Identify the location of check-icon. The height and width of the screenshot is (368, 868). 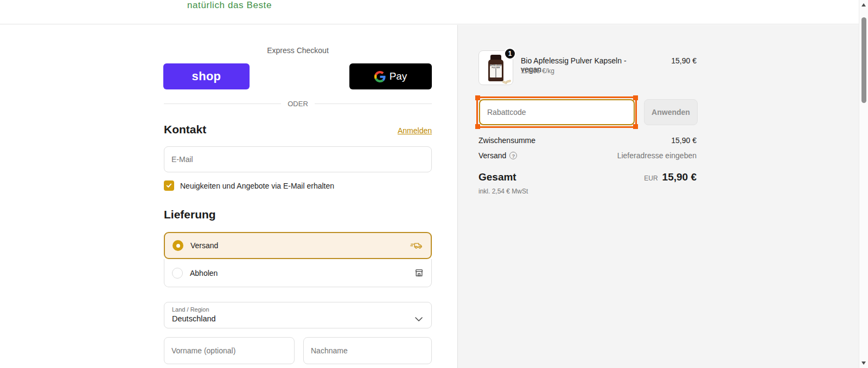
(169, 185).